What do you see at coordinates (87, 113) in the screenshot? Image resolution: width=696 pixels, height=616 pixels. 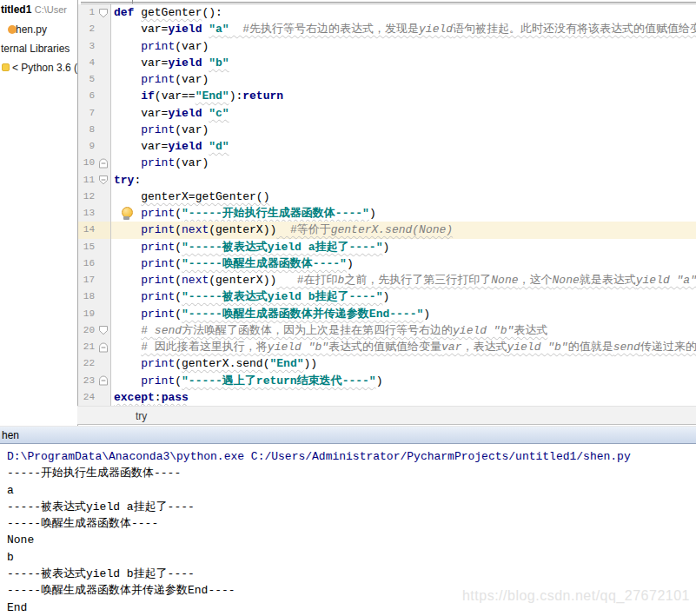 I see `line-number: 7` at bounding box center [87, 113].